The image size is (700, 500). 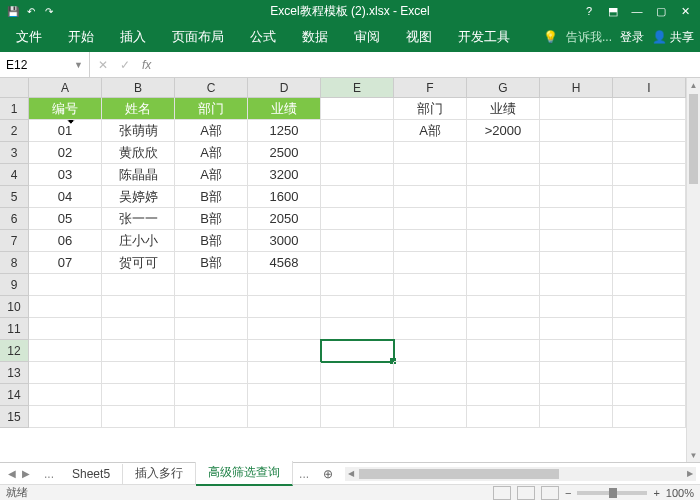 What do you see at coordinates (419, 37) in the screenshot?
I see `tab-view: 视图` at bounding box center [419, 37].